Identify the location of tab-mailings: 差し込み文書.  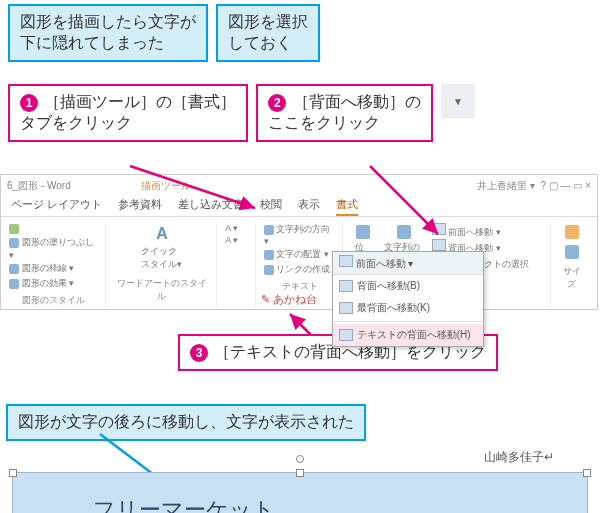
(211, 206).